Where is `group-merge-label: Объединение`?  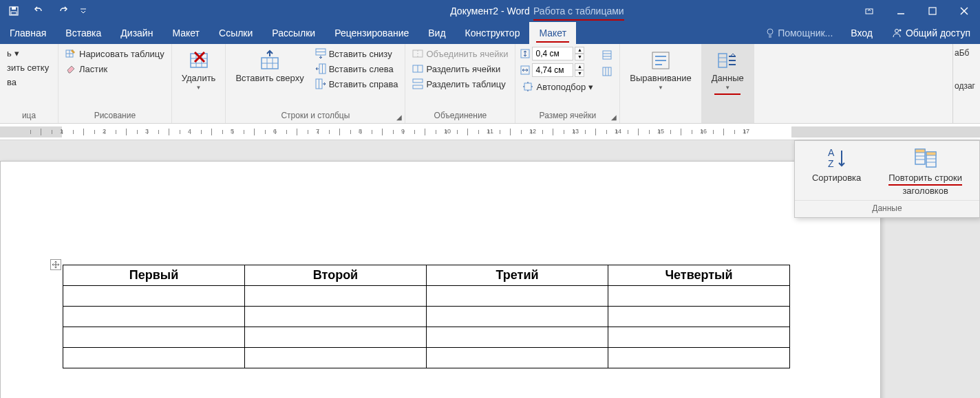 group-merge-label: Объединение is located at coordinates (460, 116).